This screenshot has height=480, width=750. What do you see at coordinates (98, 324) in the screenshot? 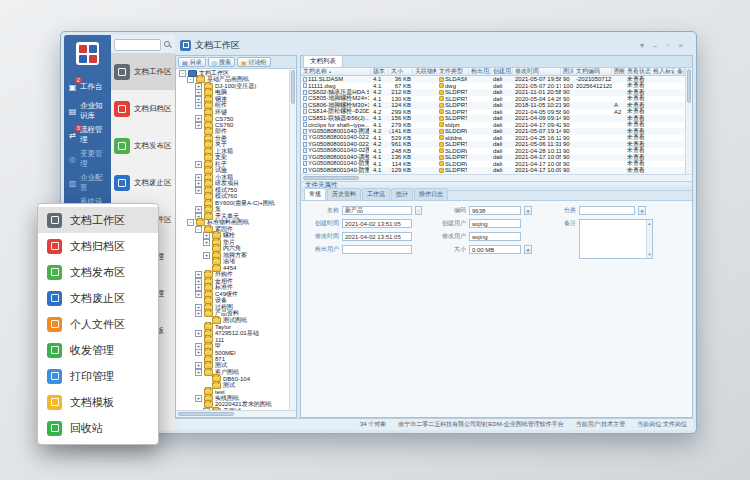
I see `popup-menu-item: 个人文件区` at bounding box center [98, 324].